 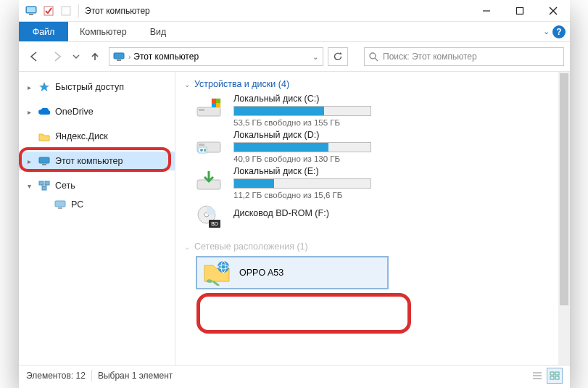 What do you see at coordinates (537, 376) in the screenshot?
I see `view-details-icon` at bounding box center [537, 376].